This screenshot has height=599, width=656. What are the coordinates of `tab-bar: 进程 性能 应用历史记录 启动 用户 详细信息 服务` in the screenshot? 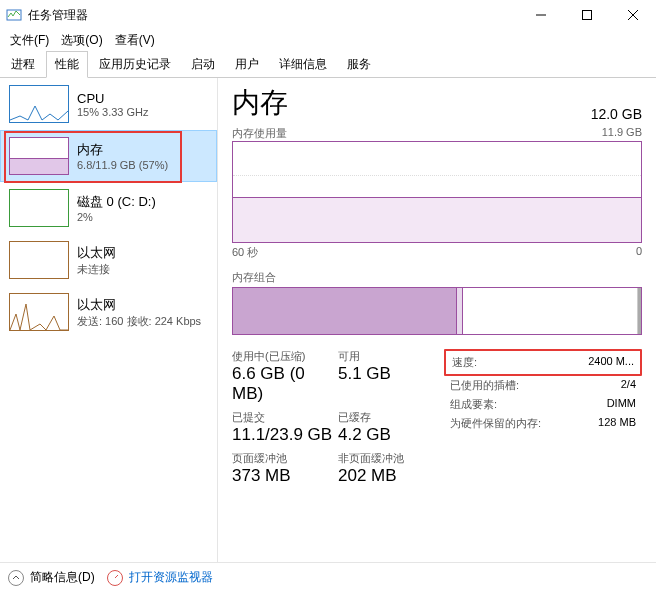 It's located at (328, 65).